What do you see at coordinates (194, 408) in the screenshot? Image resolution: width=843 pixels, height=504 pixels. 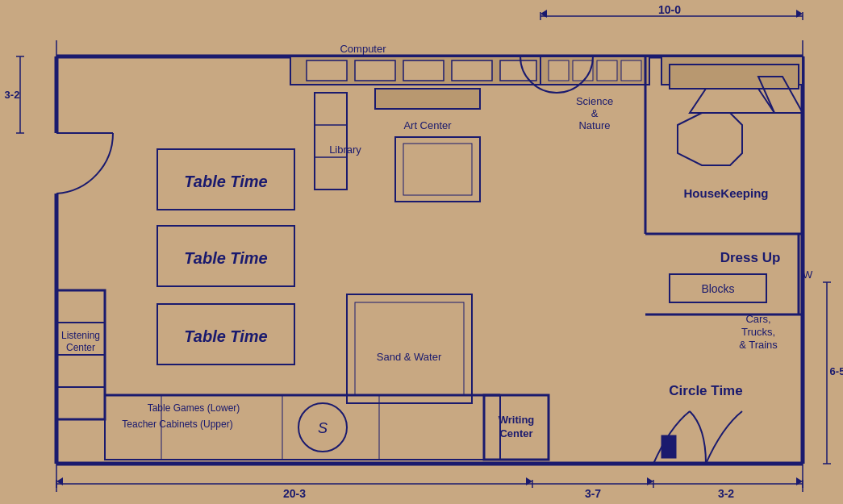 I see `svg-text: Table Games (Lower)` at bounding box center [194, 408].